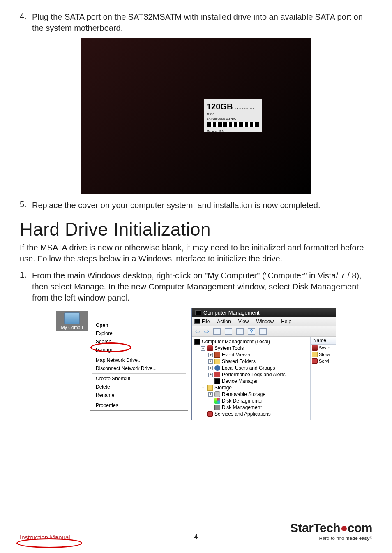  Describe the element at coordinates (45, 537) in the screenshot. I see `footer-left-text: Instruction Manual` at that location.